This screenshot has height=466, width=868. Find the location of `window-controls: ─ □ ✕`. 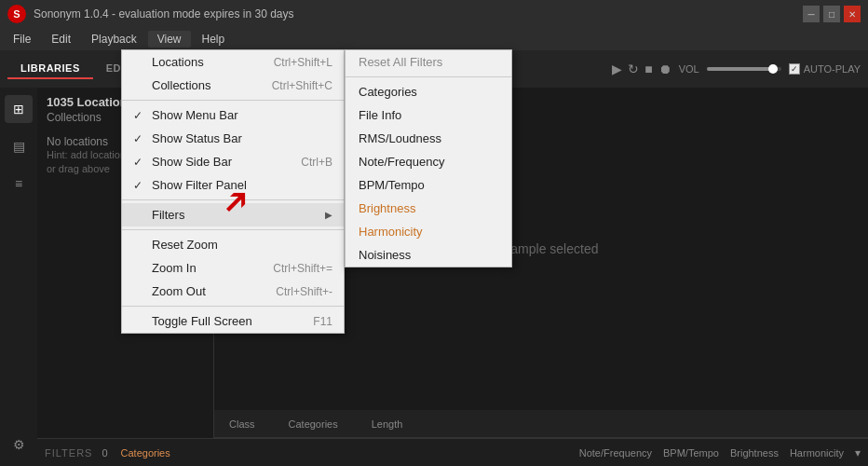

window-controls: ─ □ ✕ is located at coordinates (832, 14).